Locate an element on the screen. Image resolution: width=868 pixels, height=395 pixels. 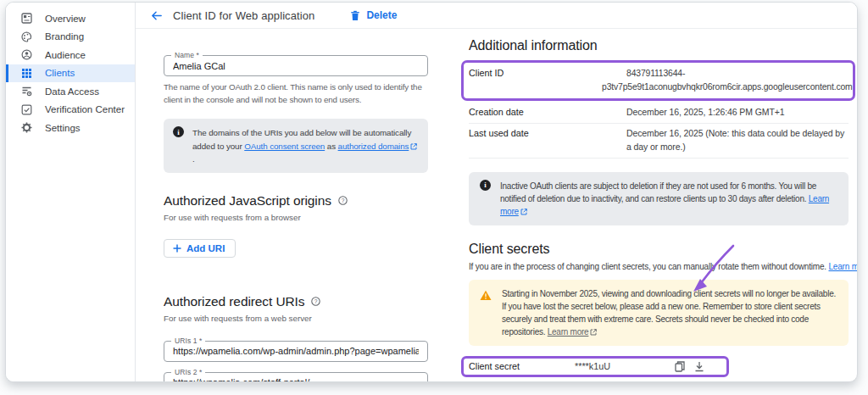
uri-1-field: URIs 1 * is located at coordinates (296, 351).